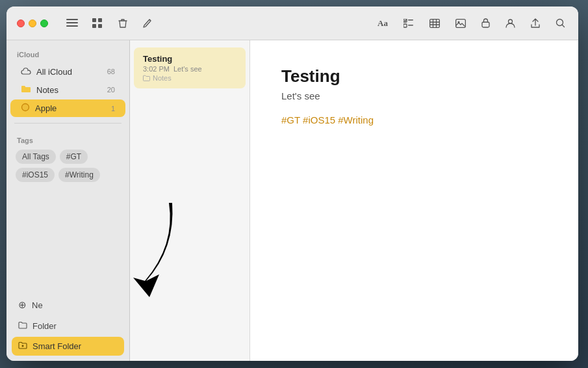  I want to click on table-icon, so click(435, 23).